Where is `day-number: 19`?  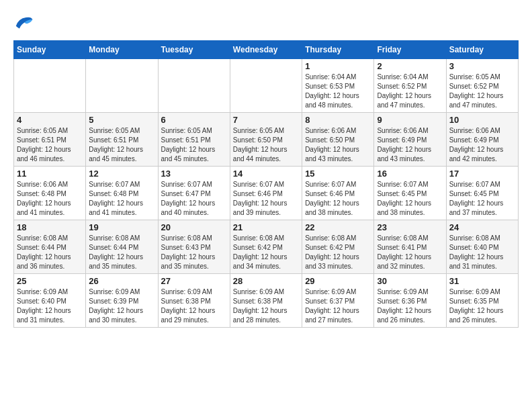
day-number: 19 is located at coordinates (122, 227).